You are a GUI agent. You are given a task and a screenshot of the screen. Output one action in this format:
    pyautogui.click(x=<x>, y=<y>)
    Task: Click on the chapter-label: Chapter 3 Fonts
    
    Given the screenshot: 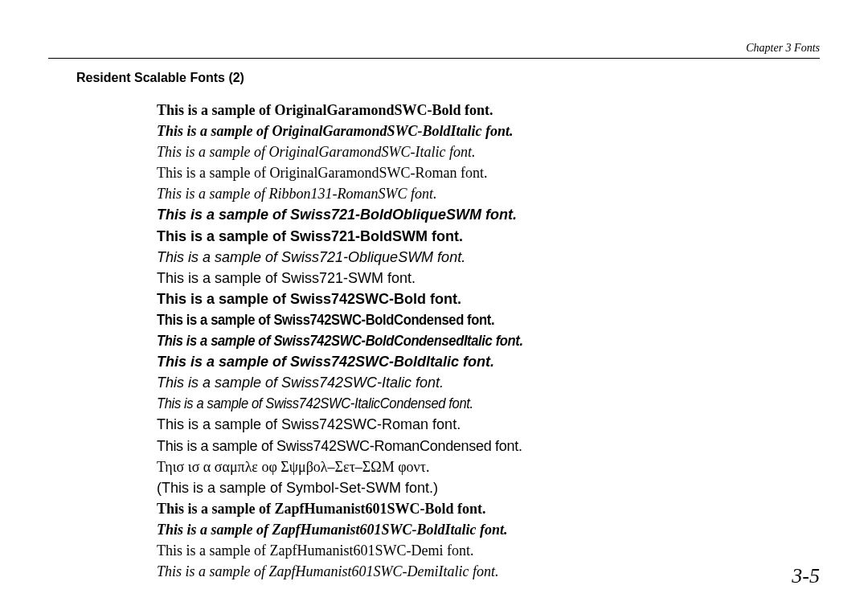 What is the action you would take?
    pyautogui.click(x=783, y=48)
    